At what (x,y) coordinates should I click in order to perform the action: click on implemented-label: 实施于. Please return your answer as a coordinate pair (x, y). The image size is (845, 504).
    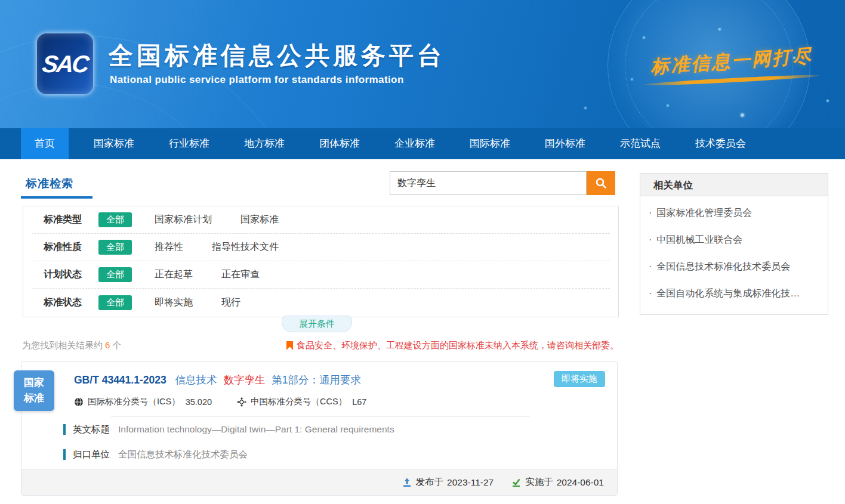
    Looking at the image, I should click on (539, 482).